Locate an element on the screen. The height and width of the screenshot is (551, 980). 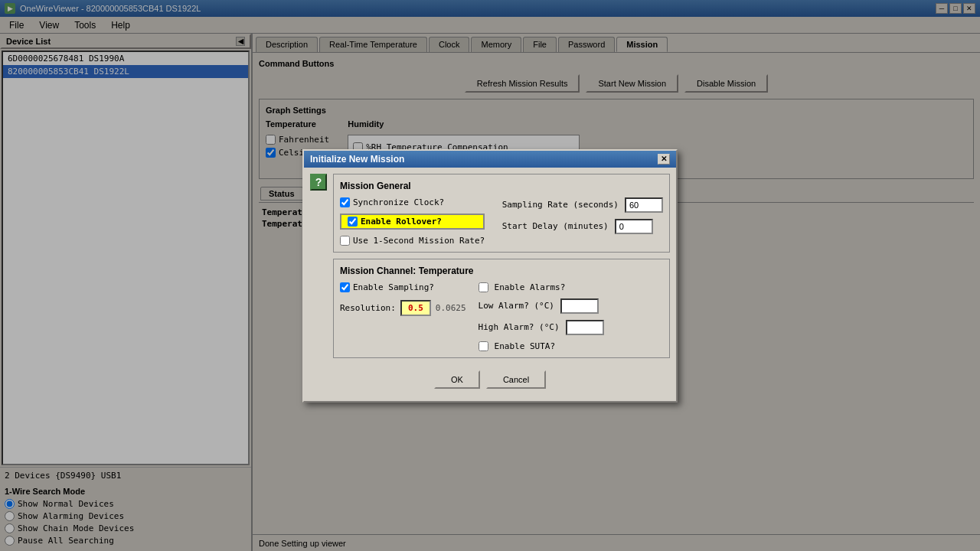
one-second-label: Use 1-Second Mission Rate? is located at coordinates (419, 240).